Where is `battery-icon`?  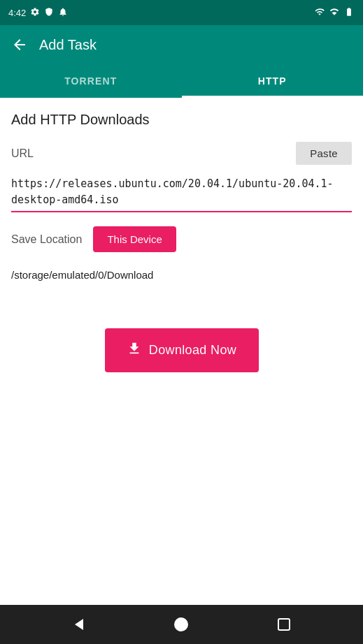 battery-icon is located at coordinates (349, 13).